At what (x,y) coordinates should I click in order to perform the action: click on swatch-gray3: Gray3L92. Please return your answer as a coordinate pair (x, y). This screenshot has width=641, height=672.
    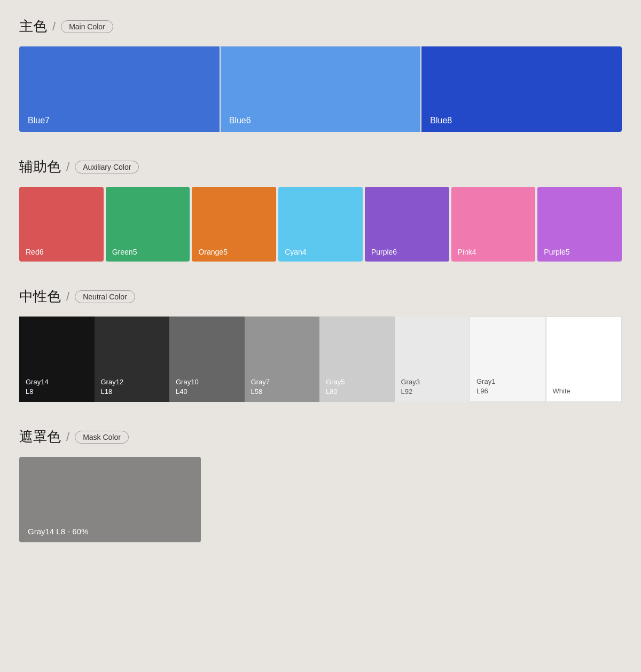
    Looking at the image, I should click on (433, 359).